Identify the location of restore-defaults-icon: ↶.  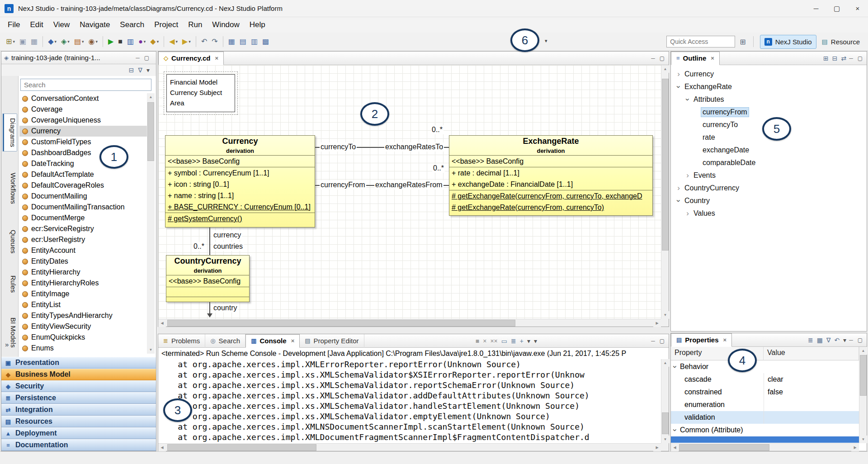
(837, 340).